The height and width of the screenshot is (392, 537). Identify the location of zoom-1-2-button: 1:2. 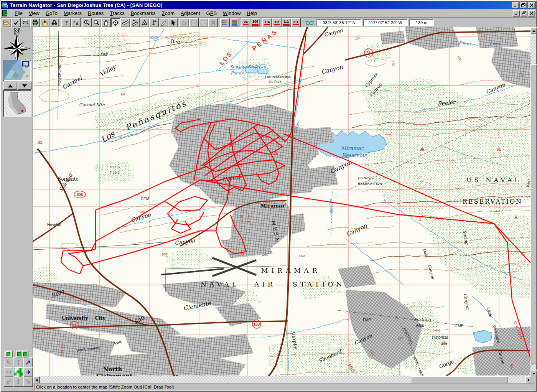
(277, 23).